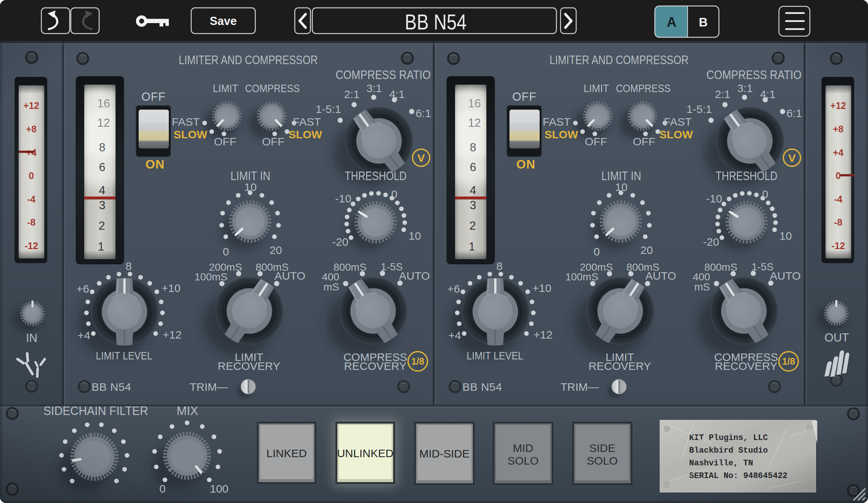 The image size is (868, 503). What do you see at coordinates (703, 22) in the screenshot?
I see `svg-text: B` at bounding box center [703, 22].